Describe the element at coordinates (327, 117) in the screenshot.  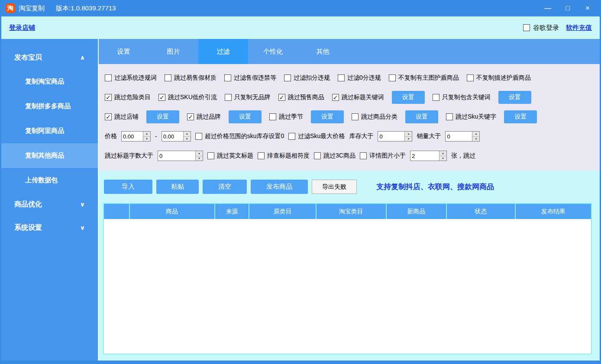
I see `skip-season-settings-button: 设置` at that location.